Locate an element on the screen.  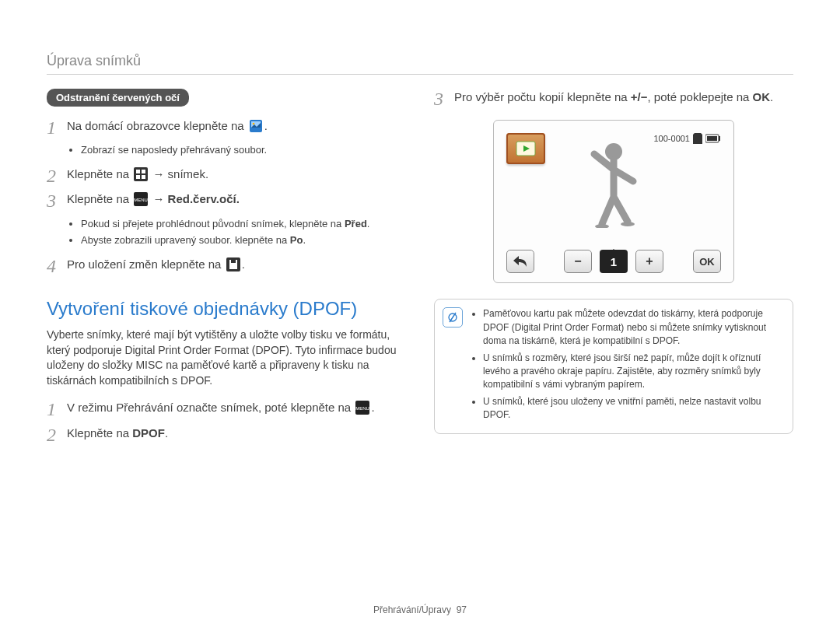
gallery-thumb-icon is located at coordinates (526, 149).